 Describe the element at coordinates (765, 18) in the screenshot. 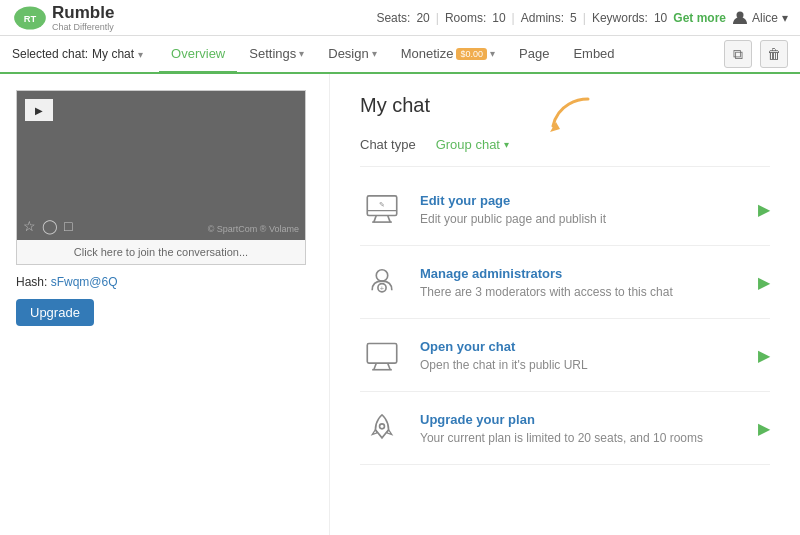

I see `user-name: Alice` at that location.